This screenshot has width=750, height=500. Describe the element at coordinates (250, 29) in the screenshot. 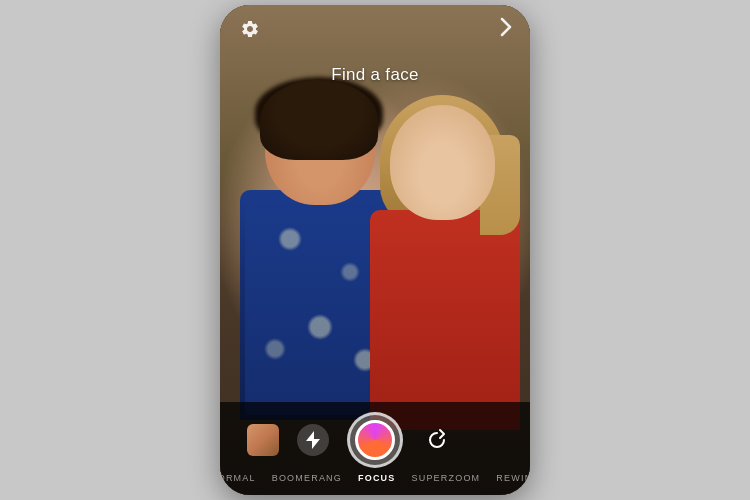

I see `settings-icon` at that location.